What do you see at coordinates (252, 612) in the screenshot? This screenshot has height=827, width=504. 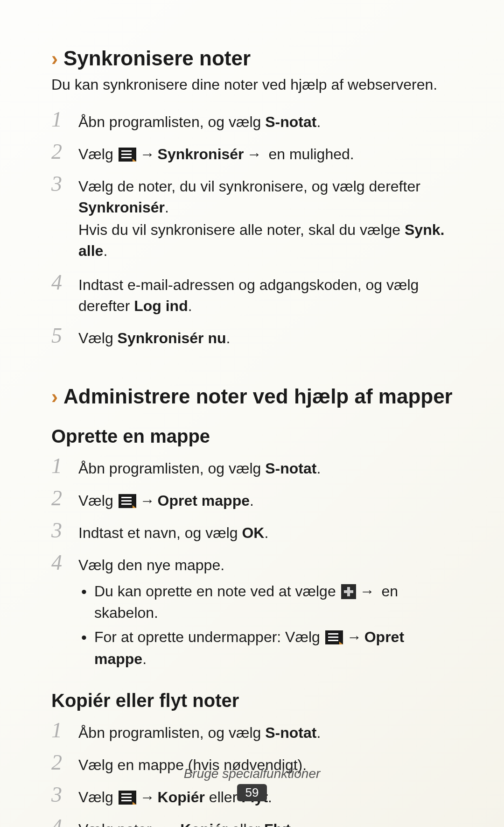 I see `step-item: 4 Vælg den nye mappe. Du kan oprette en …` at bounding box center [252, 612].